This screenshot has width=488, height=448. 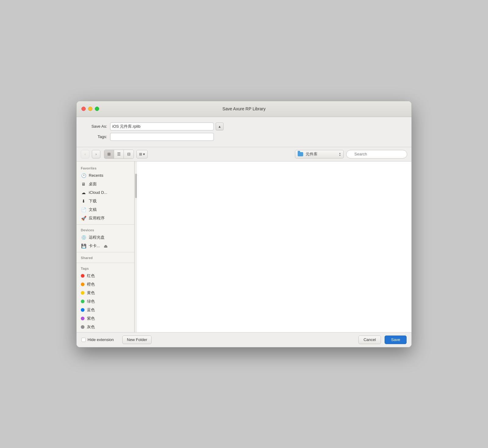 I want to click on save-as-section: Save As: ▲ Tags:, so click(x=244, y=132).